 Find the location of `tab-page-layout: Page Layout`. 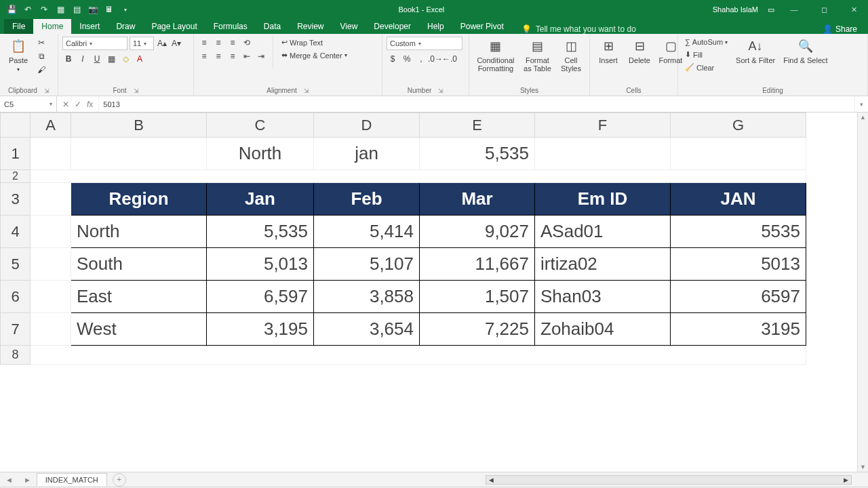

tab-page-layout: Page Layout is located at coordinates (174, 26).